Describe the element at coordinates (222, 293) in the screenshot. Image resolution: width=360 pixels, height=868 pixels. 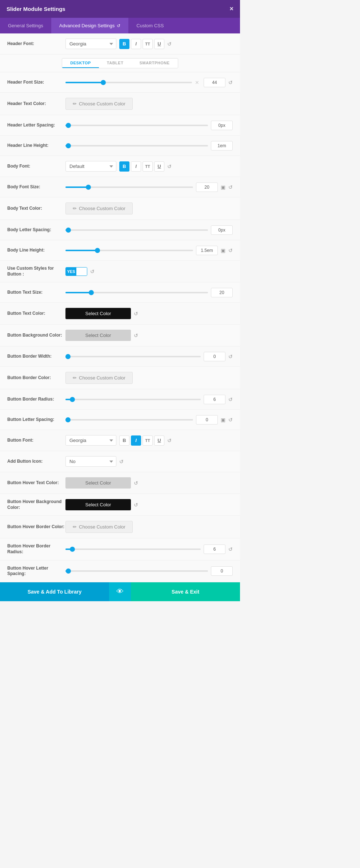
I see `button-text-size-input` at that location.